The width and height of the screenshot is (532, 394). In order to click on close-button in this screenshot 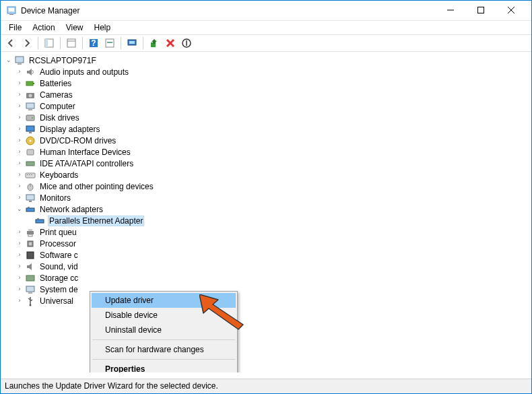, I will do `click(510, 10)`.